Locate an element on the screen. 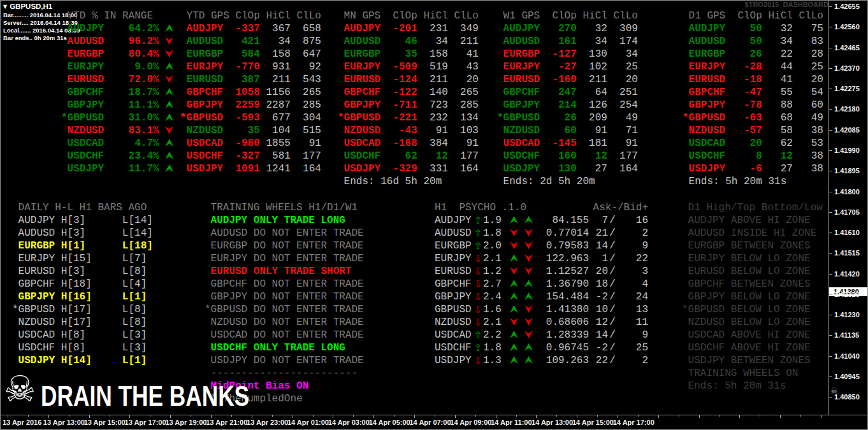  price-value: 154.484 is located at coordinates (566, 297).